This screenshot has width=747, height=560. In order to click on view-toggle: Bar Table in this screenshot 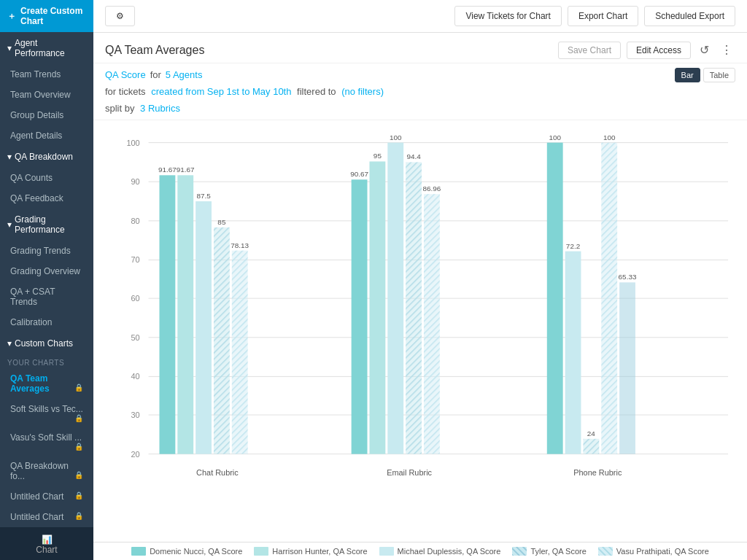, I will do `click(705, 75)`.